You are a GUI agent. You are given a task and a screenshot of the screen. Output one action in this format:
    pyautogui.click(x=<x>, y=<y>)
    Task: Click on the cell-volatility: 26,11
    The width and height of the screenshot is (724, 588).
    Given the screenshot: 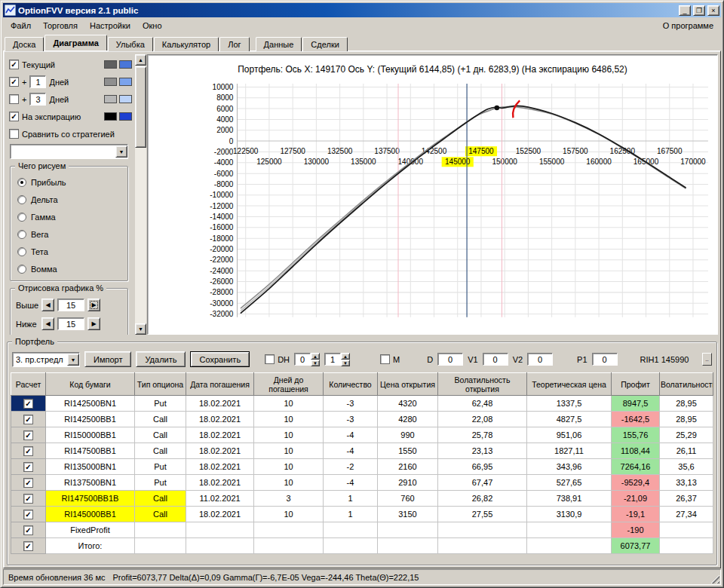 What is the action you would take?
    pyautogui.click(x=686, y=451)
    